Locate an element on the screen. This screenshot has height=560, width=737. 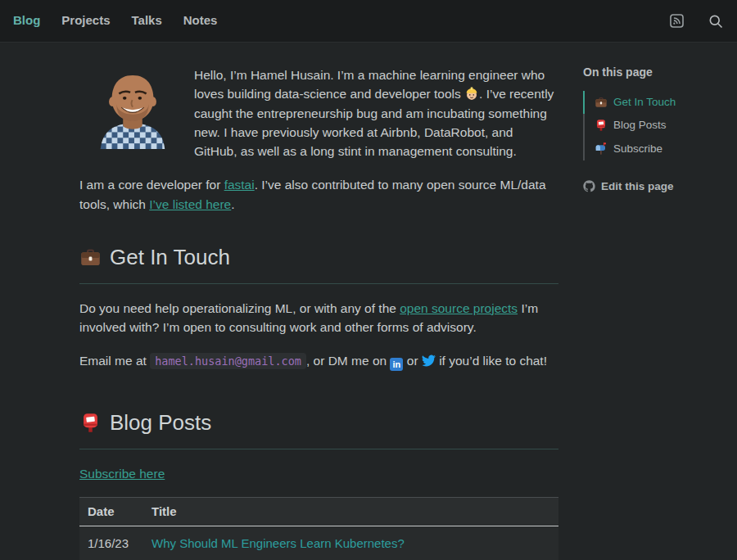
toc-list: Get In Touch Blog Posts Subscribe is located at coordinates (658, 126).